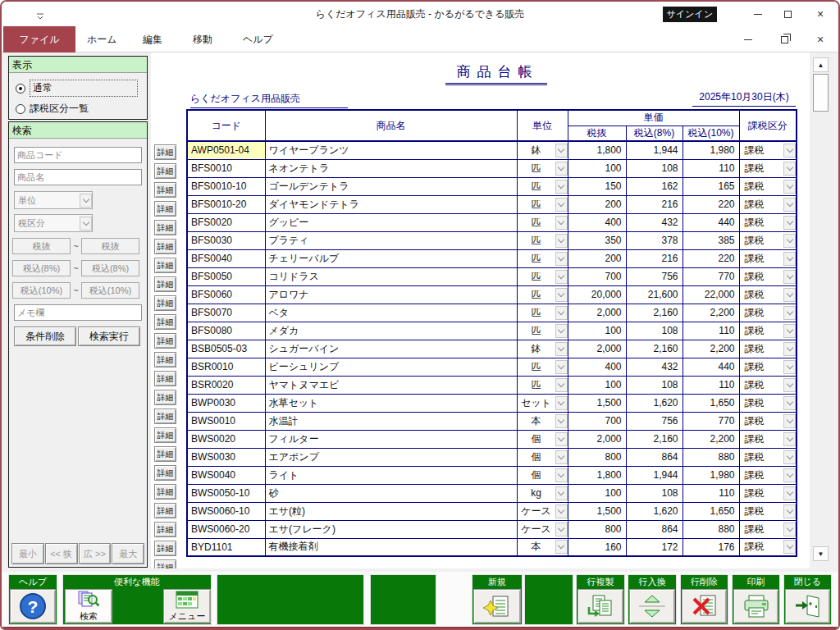 This screenshot has width=840, height=630. What do you see at coordinates (41, 290) in the screenshot?
I see `price-inc10-from-field: 税込(10%)` at bounding box center [41, 290].